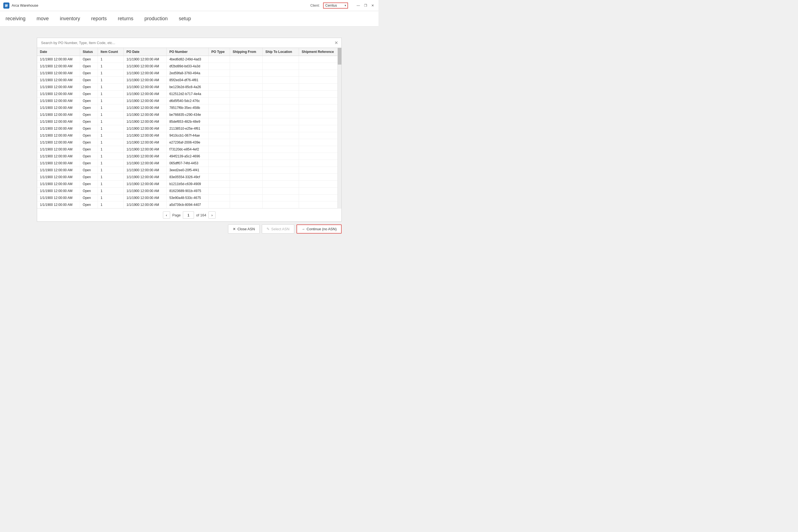 This screenshot has width=798, height=532. I want to click on search-clear-button: ✕, so click(336, 43).